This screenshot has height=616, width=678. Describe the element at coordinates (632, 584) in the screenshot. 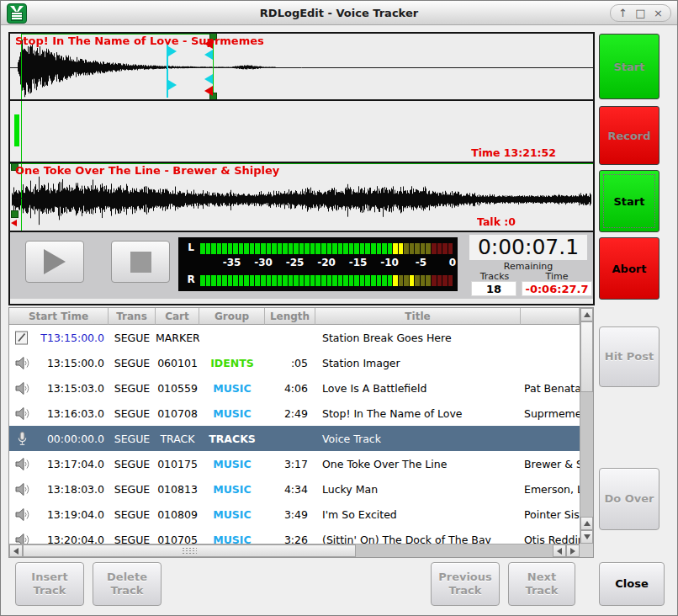

I see `close-button: Close` at that location.